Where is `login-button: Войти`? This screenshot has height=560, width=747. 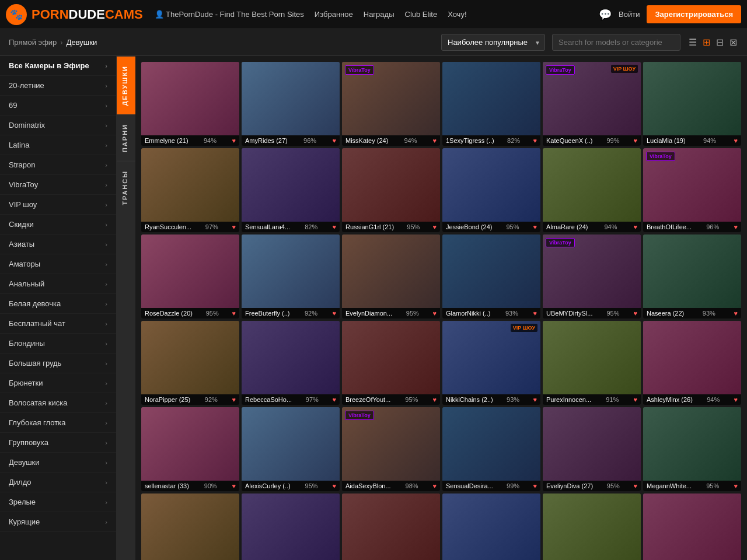 login-button: Войти is located at coordinates (629, 14).